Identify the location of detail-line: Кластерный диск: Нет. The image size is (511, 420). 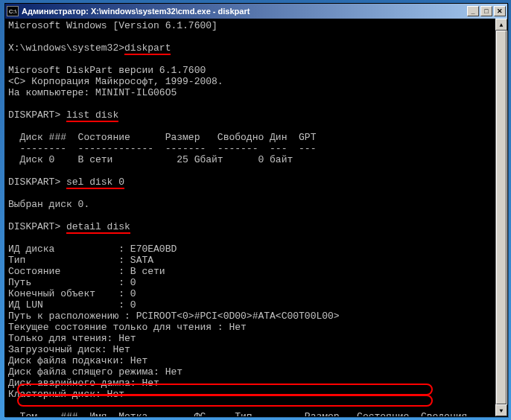
(66, 395).